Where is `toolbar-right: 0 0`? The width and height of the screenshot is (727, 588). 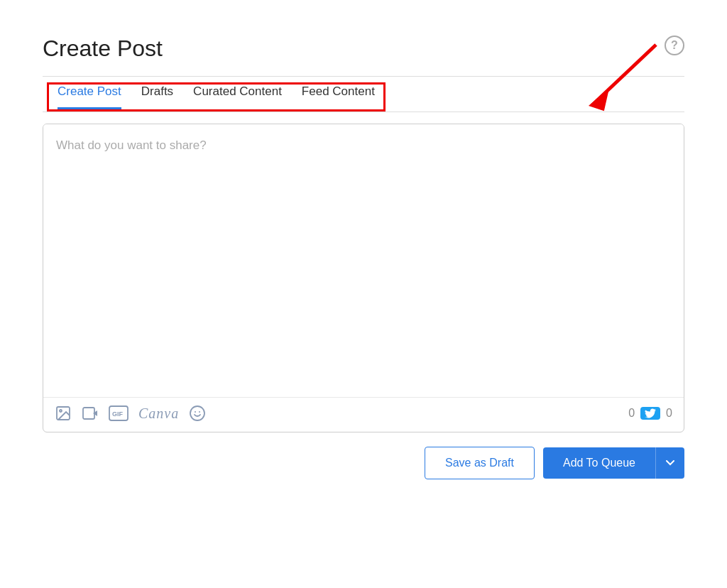
toolbar-right: 0 0 is located at coordinates (650, 413).